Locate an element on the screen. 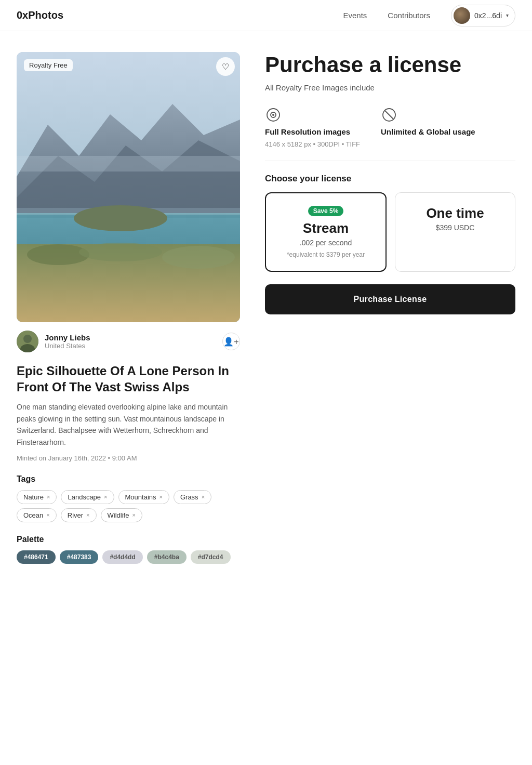 This screenshot has height=765, width=532. photo-image: Royalty Free ♡ is located at coordinates (128, 187).